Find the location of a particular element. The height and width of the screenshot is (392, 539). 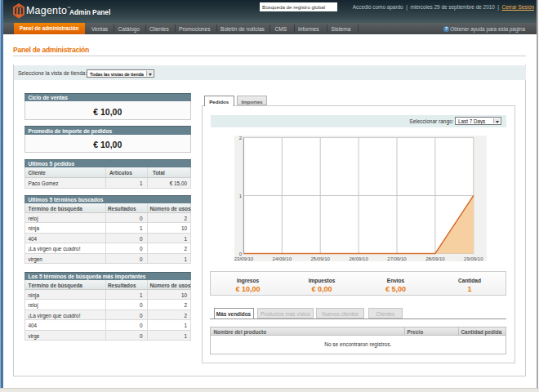

svg-text: 28/09/10 is located at coordinates (435, 259).